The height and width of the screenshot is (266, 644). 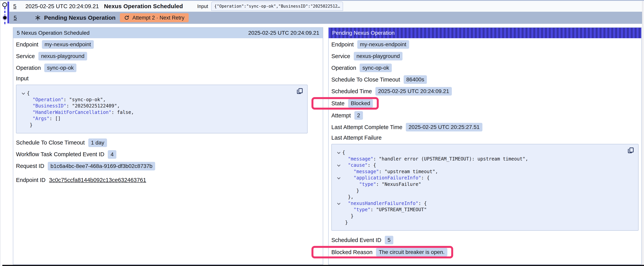 What do you see at coordinates (168, 33) in the screenshot?
I see `scheduled-panel-header: 5 Nexus Operation Scheduled 2025-02-25 U…` at bounding box center [168, 33].